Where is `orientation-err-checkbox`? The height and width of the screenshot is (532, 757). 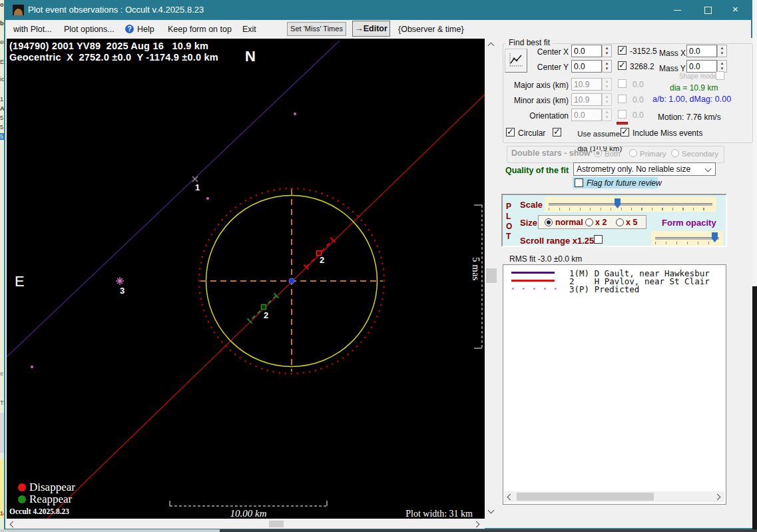 orientation-err-checkbox is located at coordinates (622, 115).